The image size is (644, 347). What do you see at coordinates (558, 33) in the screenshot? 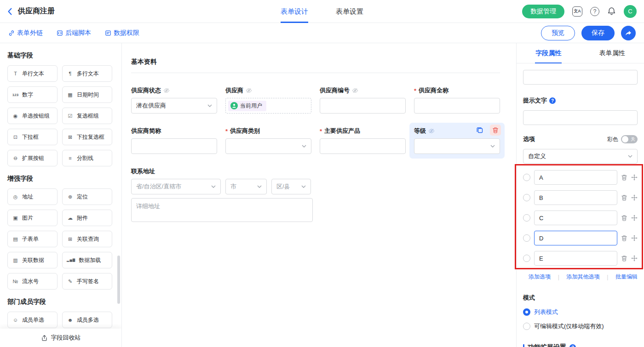
I see `preview-button: 预览` at bounding box center [558, 33].